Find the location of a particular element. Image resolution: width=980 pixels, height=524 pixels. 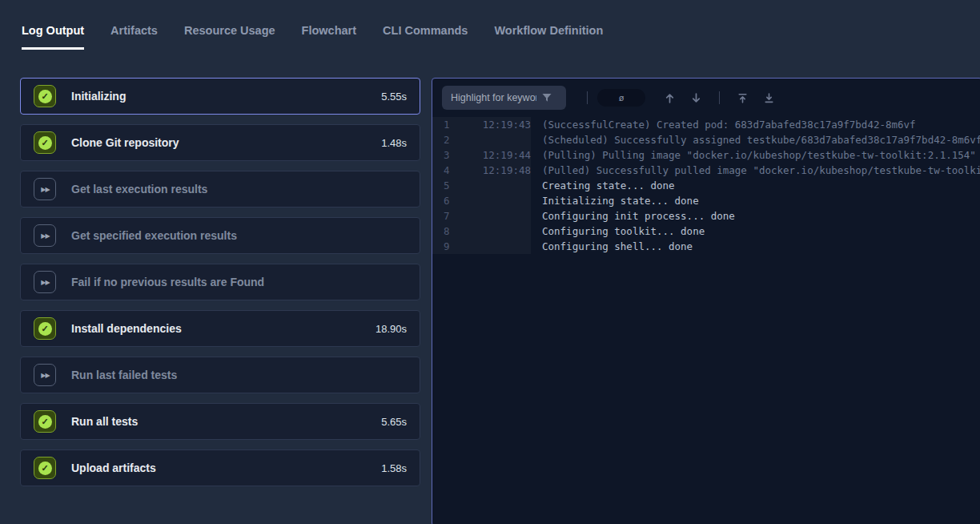

log-message: (Scheduled) Successfully assigned testku… is located at coordinates (756, 139).